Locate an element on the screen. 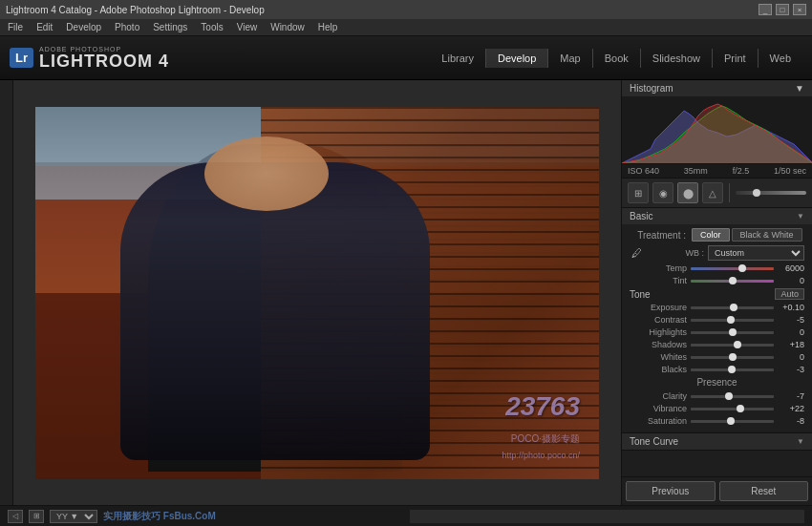 The image size is (812, 526). tab-develop: Develop is located at coordinates (518, 58).